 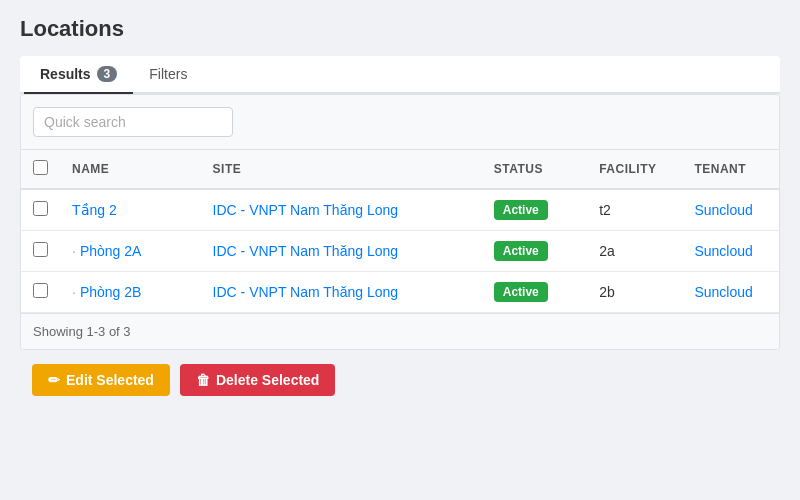 I want to click on row-facility-cell: t2, so click(x=634, y=210).